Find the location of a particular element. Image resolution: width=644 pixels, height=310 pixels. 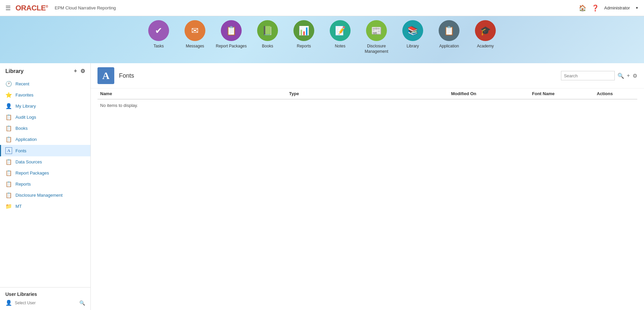

sidebar-header: Library + ⚙ is located at coordinates (45, 70).